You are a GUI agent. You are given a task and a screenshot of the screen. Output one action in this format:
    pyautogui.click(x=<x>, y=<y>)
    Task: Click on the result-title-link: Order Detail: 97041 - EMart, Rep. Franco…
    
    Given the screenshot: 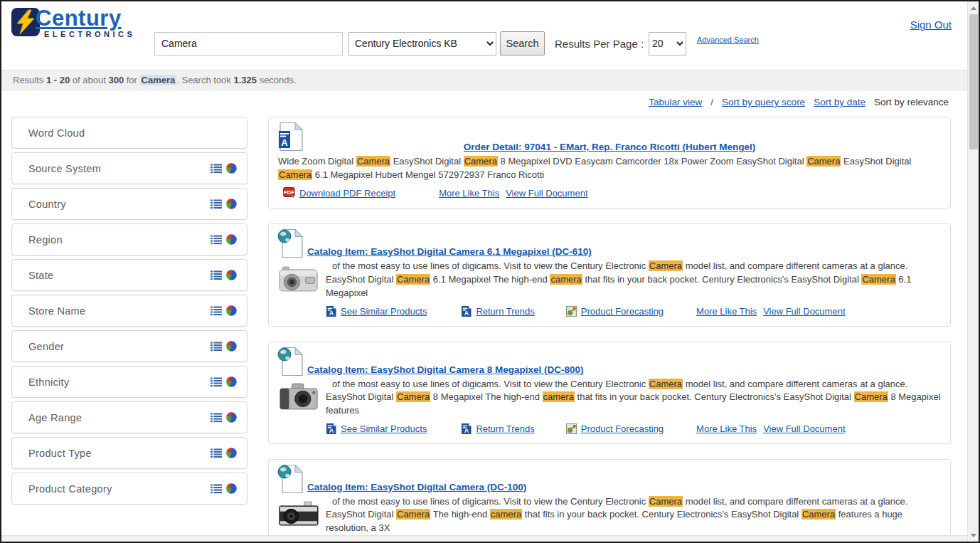 What is the action you would take?
    pyautogui.click(x=609, y=147)
    